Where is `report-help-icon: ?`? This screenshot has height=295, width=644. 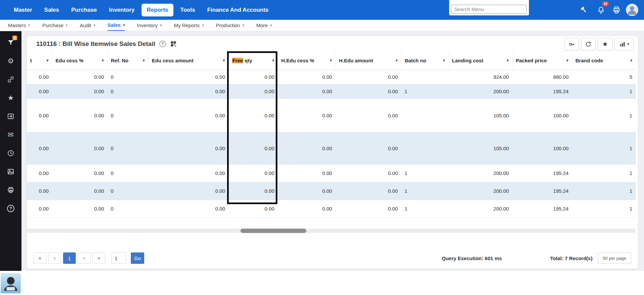
report-help-icon: ? is located at coordinates (163, 44).